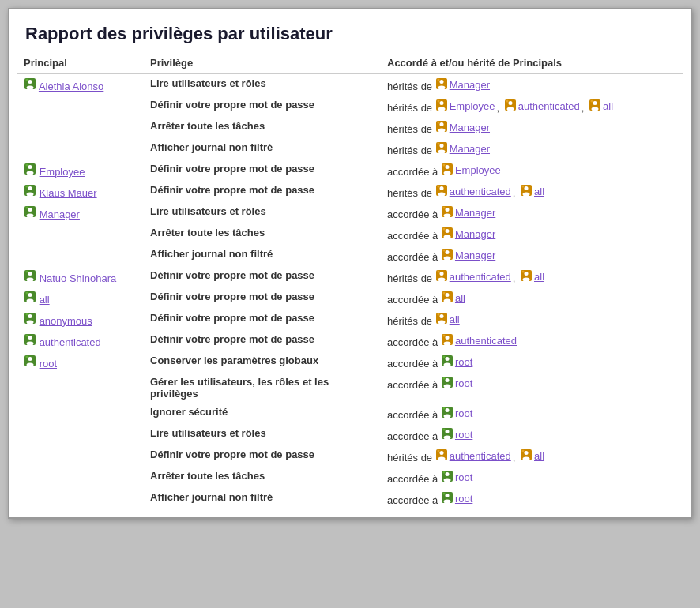 This screenshot has height=608, width=700. What do you see at coordinates (44, 300) in the screenshot?
I see `principal-link: all` at bounding box center [44, 300].